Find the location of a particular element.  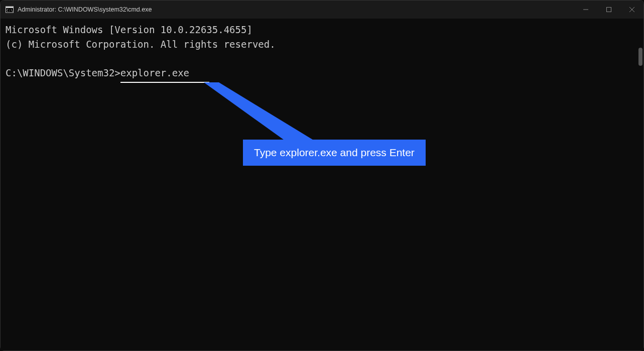

scrollbar-thumb is located at coordinates (640, 57).